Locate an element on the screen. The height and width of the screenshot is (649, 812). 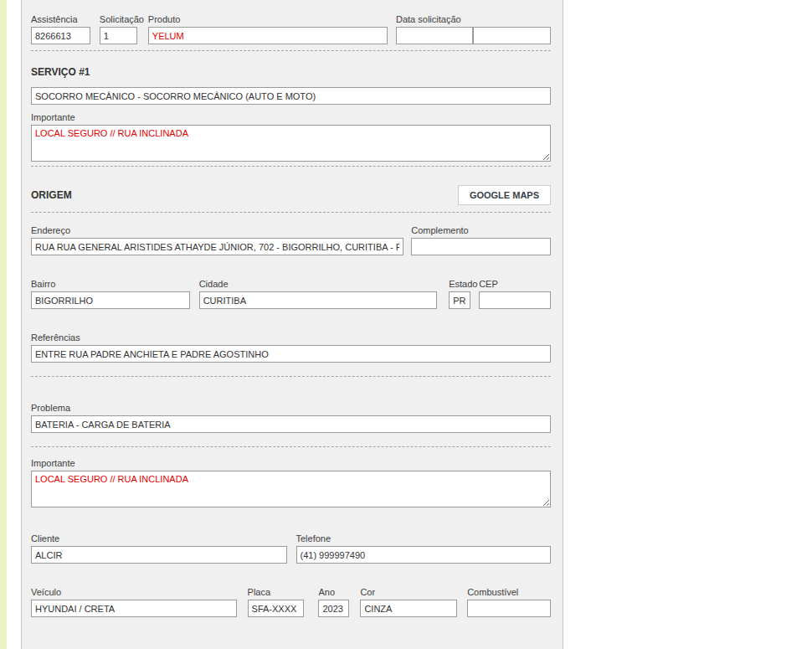
problema-input is located at coordinates (291, 424).